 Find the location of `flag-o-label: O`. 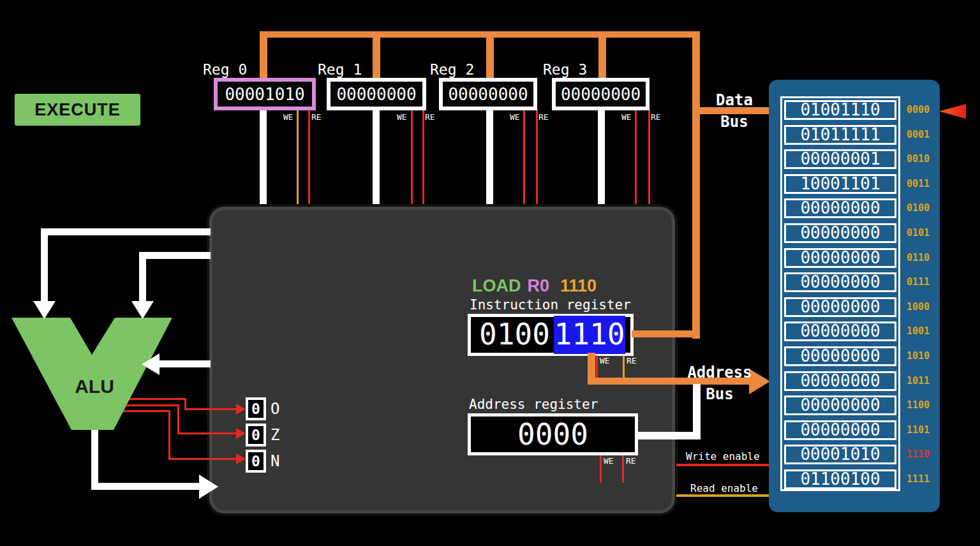

flag-o-label: O is located at coordinates (275, 409).